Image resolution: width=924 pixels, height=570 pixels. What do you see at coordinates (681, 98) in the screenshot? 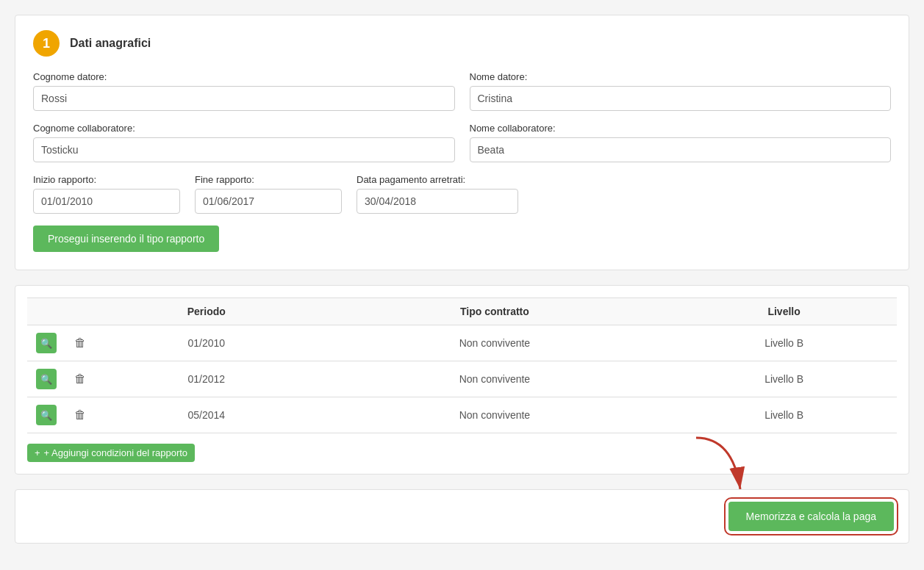
I see `nome-datore-input` at bounding box center [681, 98].